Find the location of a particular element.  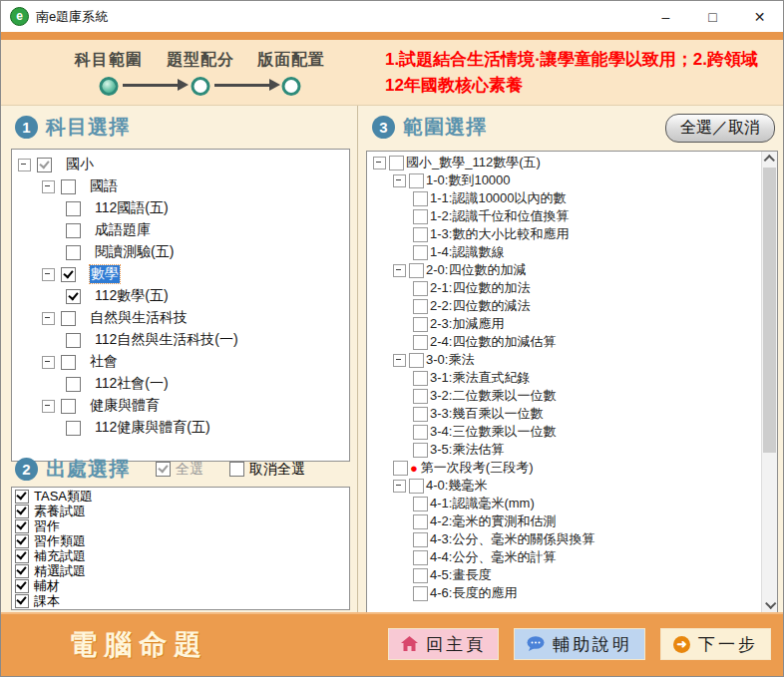

list-item: 素養試題 is located at coordinates (181, 510).